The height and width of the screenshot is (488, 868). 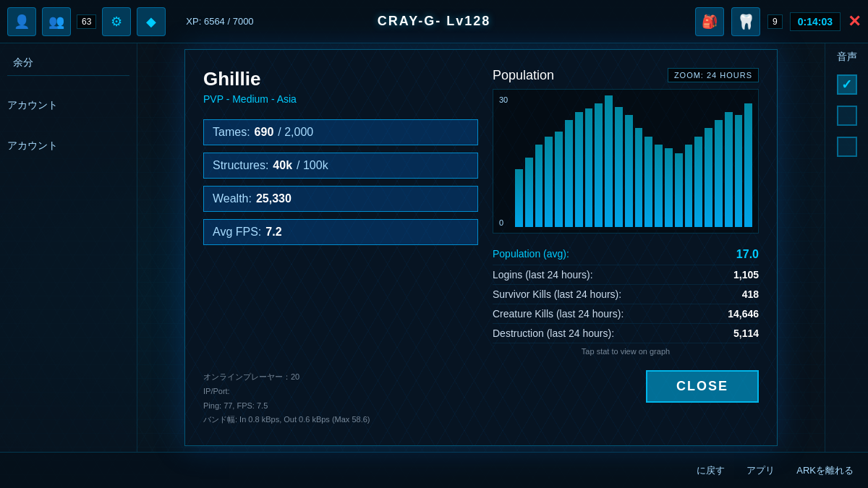 What do you see at coordinates (68, 148) in the screenshot?
I see `sidebar-account-section2: アカウント` at bounding box center [68, 148].